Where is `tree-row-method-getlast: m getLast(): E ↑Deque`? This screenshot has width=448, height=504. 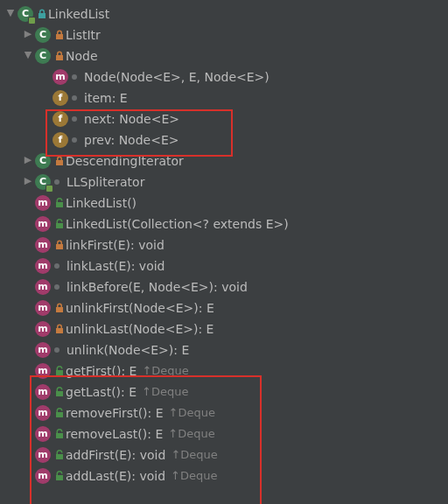
tree-row-method-getlast: m getLast(): E ↑Deque is located at coordinates (226, 392).